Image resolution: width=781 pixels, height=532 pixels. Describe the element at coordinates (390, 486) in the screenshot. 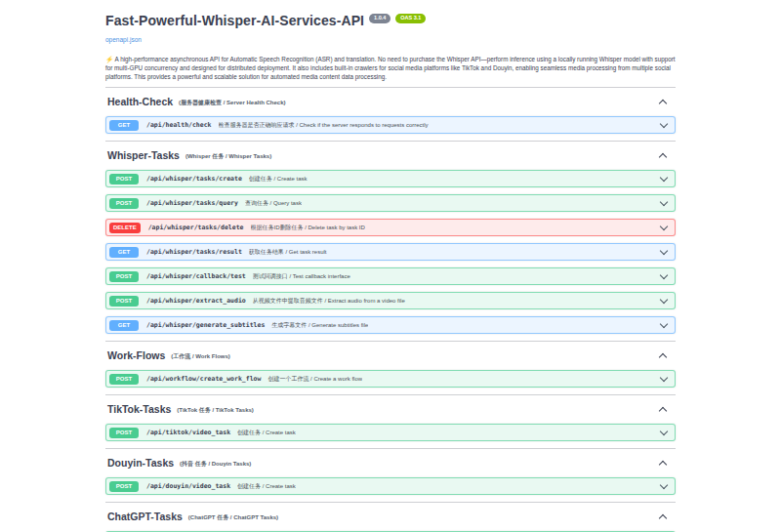

I see `endpoint-row-douyin-tasks-0: POST/api/douyin/video_task创建任务 / Create …` at that location.